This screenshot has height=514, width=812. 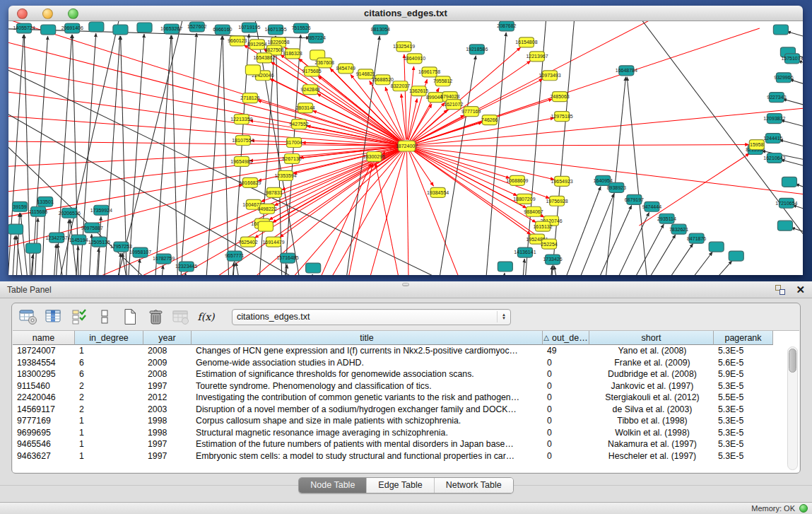 What do you see at coordinates (181, 317) in the screenshot?
I see `import-table-icon` at bounding box center [181, 317].